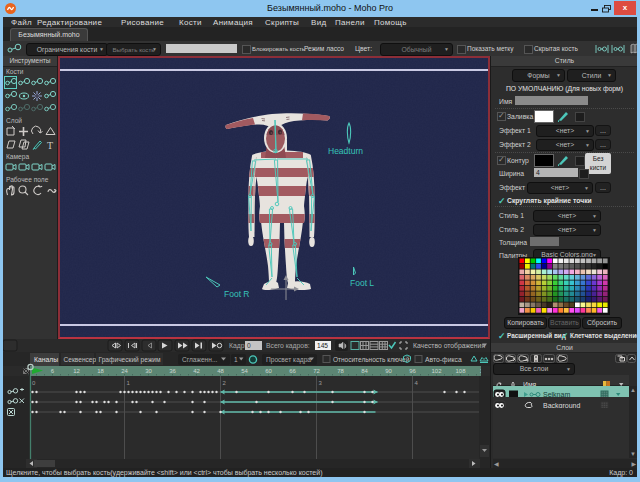  I want to click on svg-text: 0, so click(249, 346).